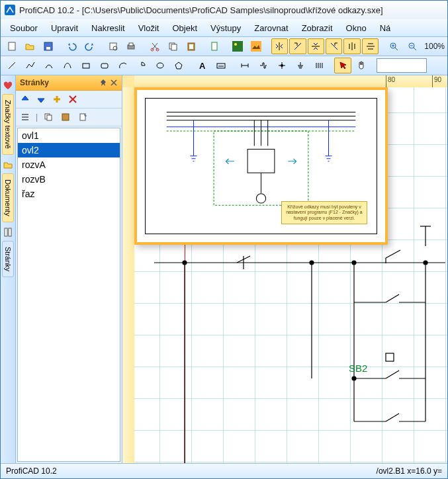  What do you see at coordinates (131, 46) in the screenshot?
I see `print-button` at bounding box center [131, 46].